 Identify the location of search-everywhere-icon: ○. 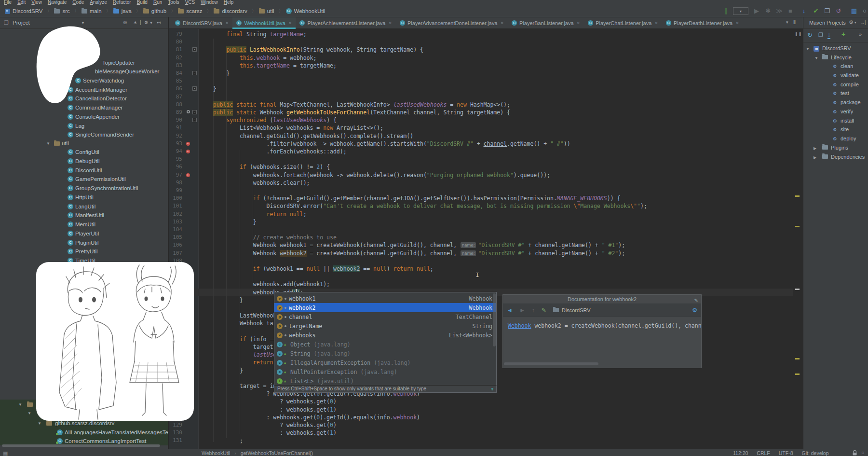
(864, 11).